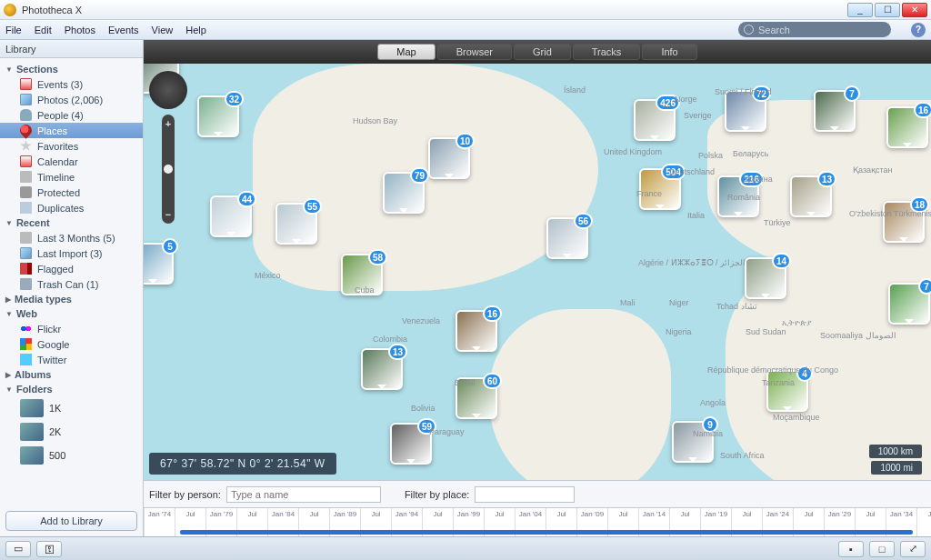 This screenshot has width=931, height=560. What do you see at coordinates (49, 549) in the screenshot?
I see `status-key-button: ⚿` at bounding box center [49, 549].